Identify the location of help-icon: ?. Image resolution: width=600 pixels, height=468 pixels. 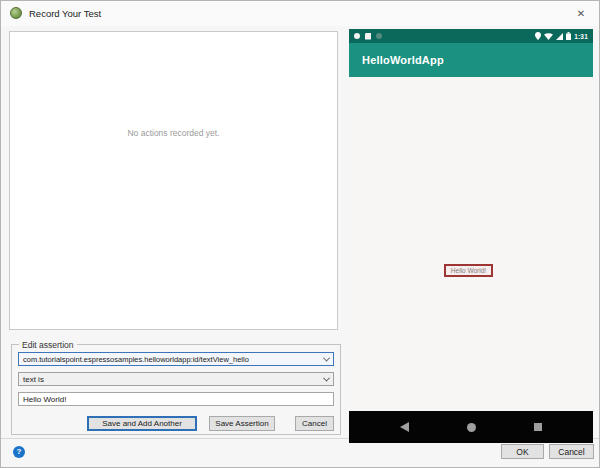
(19, 452).